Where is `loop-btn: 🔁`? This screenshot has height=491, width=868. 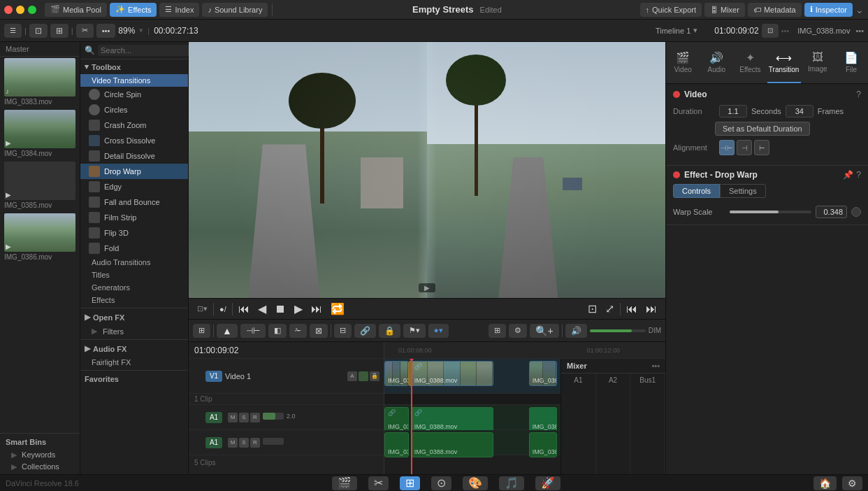
loop-btn: 🔁 is located at coordinates (338, 309).